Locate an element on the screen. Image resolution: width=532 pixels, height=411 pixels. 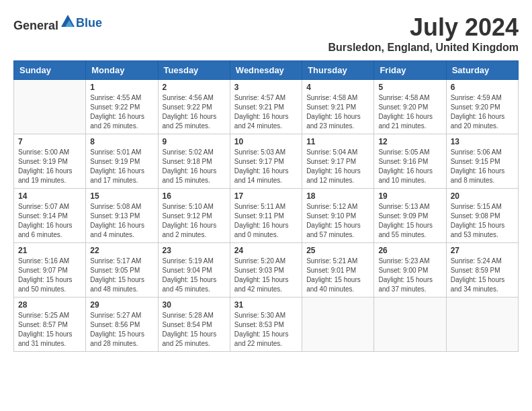
day-info: Sunrise: 5:11 AMSunset: 9:11 PMDaylight:… is located at coordinates (266, 221).